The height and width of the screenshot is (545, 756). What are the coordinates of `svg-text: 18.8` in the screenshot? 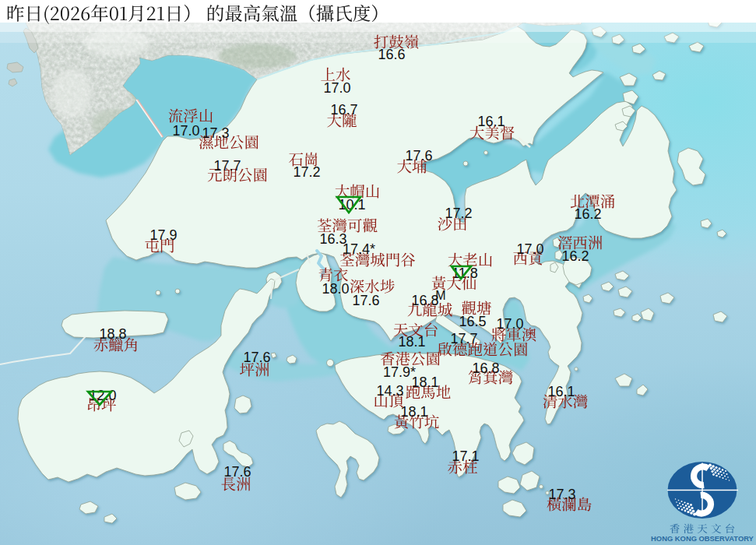 It's located at (112, 334).